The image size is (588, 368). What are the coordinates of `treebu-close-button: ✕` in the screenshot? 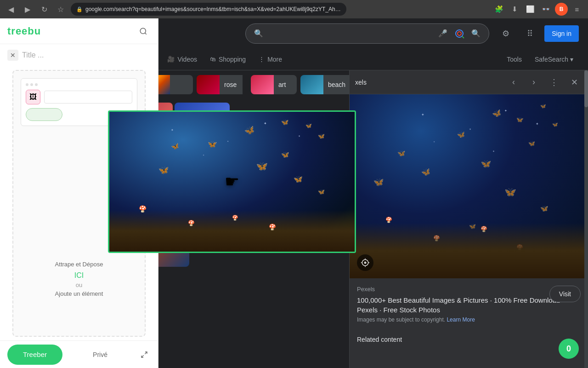 It's located at (13, 55).